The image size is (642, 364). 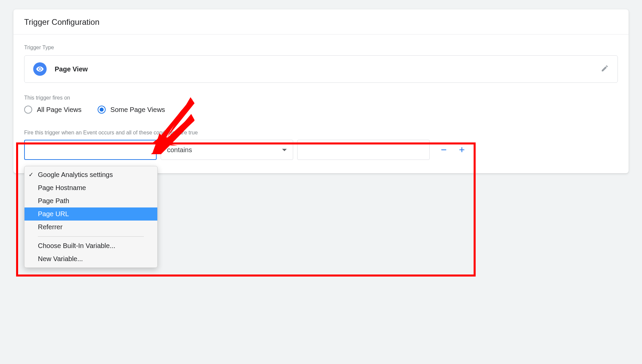 What do you see at coordinates (321, 48) in the screenshot?
I see `trigger-type-label: Trigger Type` at bounding box center [321, 48].